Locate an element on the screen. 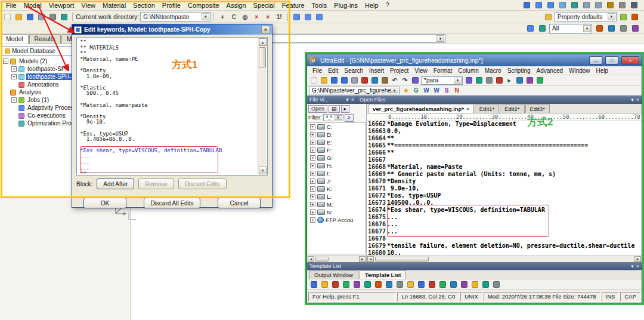 This screenshot has height=320, width=644. display-group-combo: All ▾ is located at coordinates (571, 29).